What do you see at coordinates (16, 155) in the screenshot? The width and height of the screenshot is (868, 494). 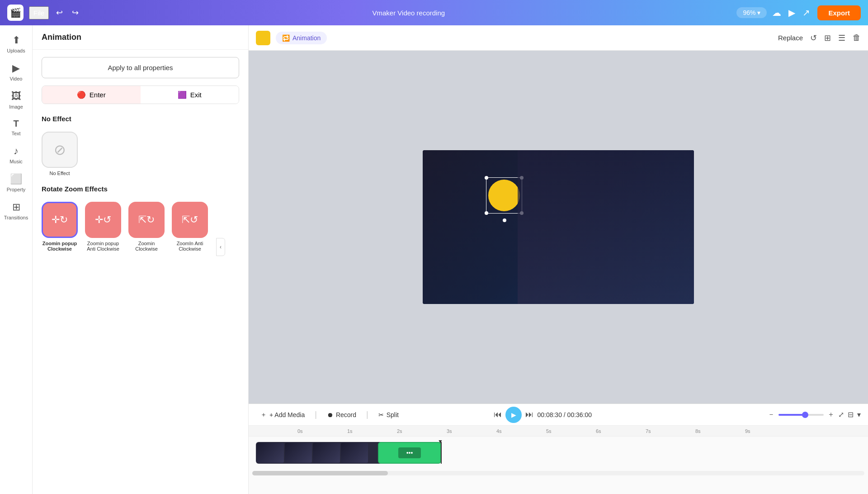 I see `sidebar-item-music: ♪ Music` at bounding box center [16, 155].